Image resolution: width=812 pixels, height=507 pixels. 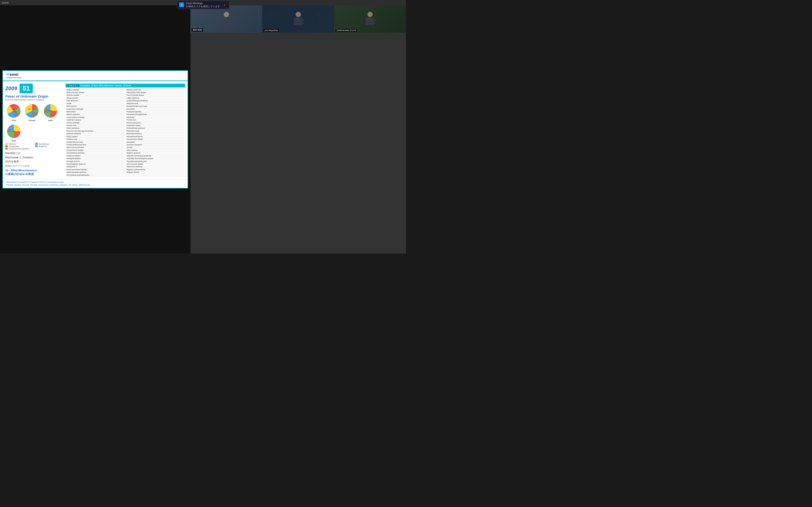 I want to click on table-row: Infected urachal cyst, so click(x=155, y=90).